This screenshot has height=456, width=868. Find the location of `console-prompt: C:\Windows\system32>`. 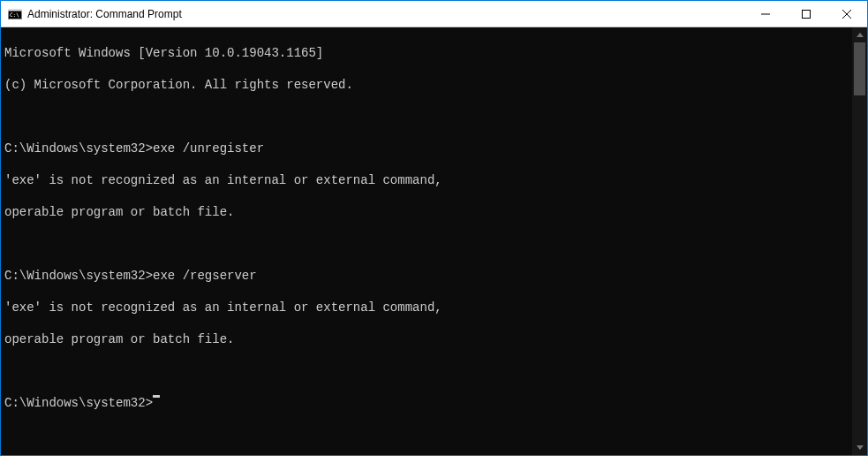

console-prompt: C:\Windows\system32> is located at coordinates (79, 403).